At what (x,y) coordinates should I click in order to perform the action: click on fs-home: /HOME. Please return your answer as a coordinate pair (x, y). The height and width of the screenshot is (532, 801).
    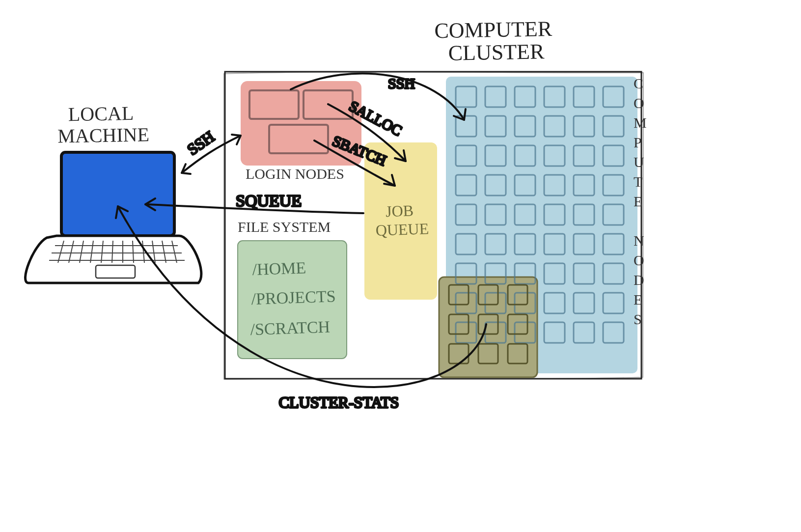
    Looking at the image, I should click on (279, 268).